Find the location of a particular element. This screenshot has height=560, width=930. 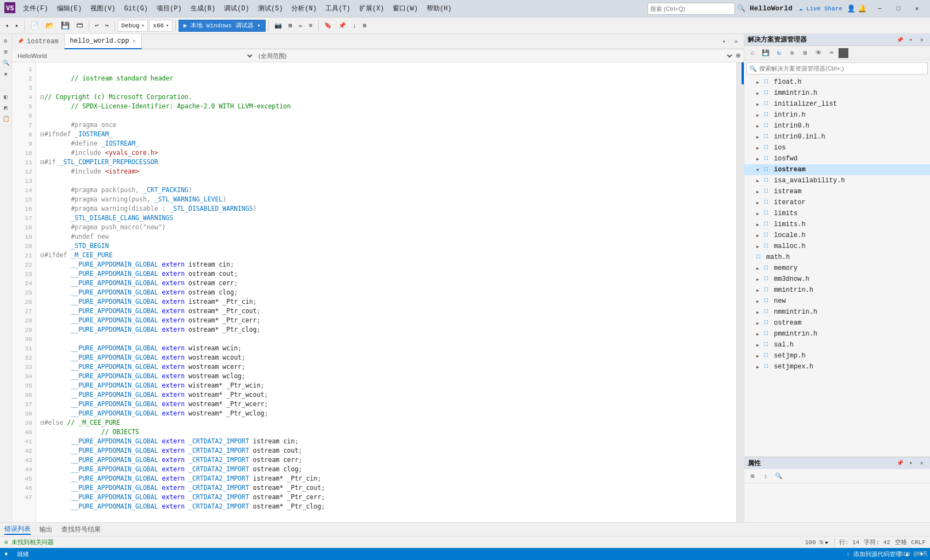

tree-item-mm3dnow: ▶ □ mm3dnow.h is located at coordinates (837, 279).